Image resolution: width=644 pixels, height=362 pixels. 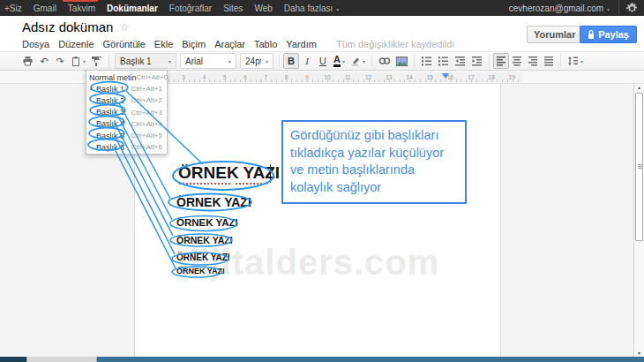 I want to click on star-icon: ☆, so click(x=125, y=27).